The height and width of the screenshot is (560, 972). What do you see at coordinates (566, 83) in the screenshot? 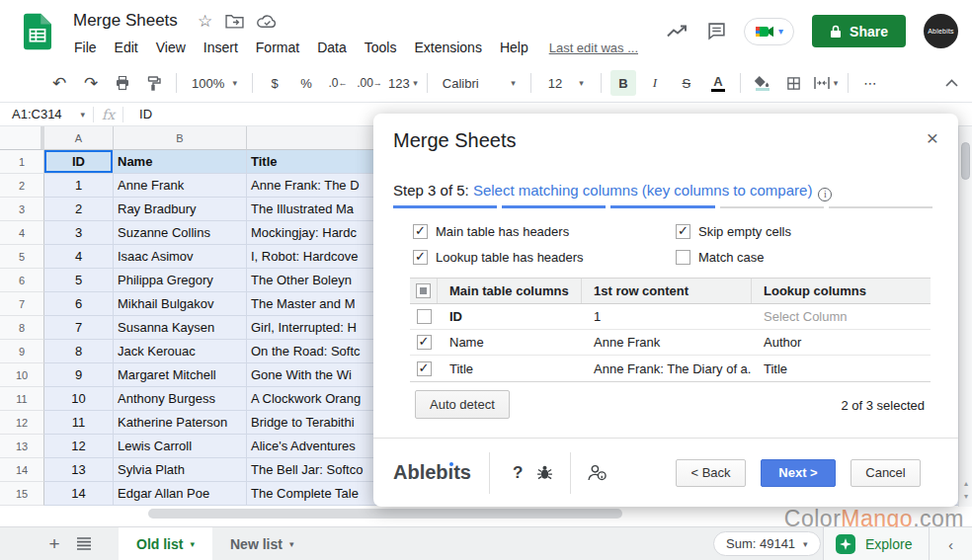
I see `font-size-select: 12▾` at bounding box center [566, 83].